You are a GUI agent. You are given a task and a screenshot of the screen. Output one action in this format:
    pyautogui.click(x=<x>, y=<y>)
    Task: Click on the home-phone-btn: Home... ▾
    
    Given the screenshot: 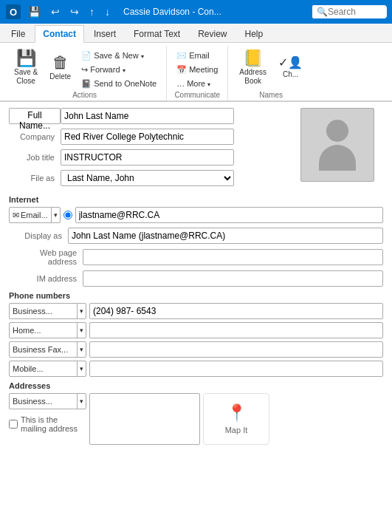 What is the action you would take?
    pyautogui.click(x=47, y=330)
    